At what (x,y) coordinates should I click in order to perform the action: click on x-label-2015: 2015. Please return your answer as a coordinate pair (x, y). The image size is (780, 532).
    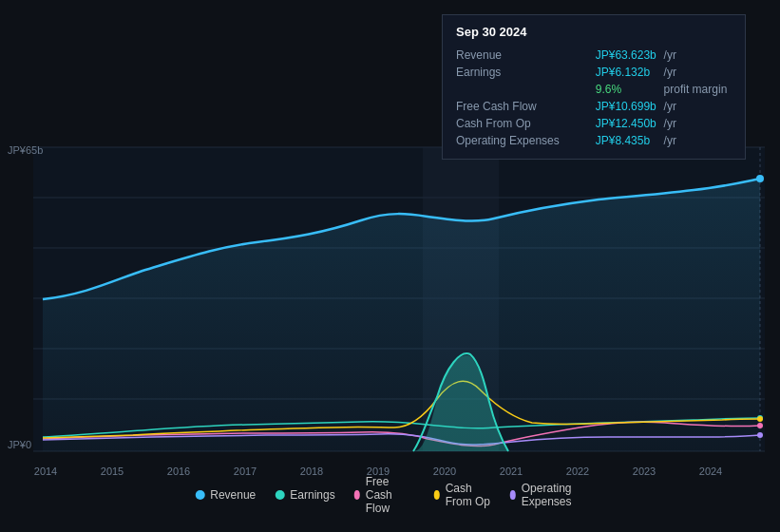
    Looking at the image, I should click on (112, 471).